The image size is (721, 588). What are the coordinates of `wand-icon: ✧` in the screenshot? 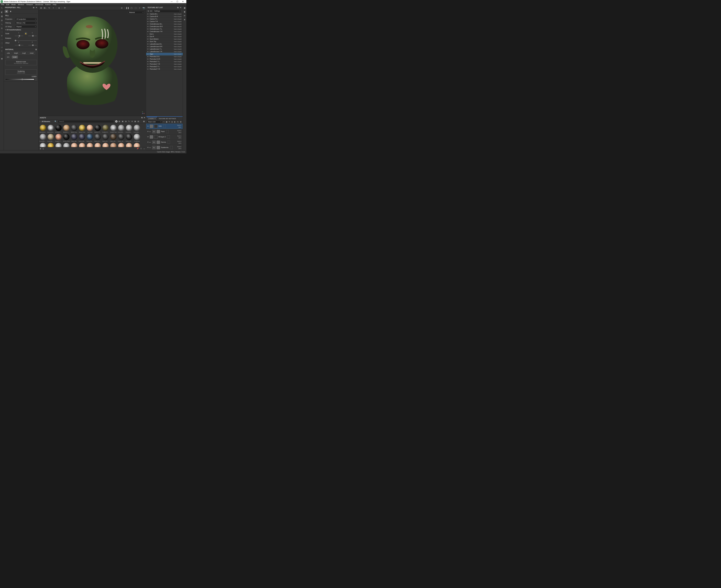 It's located at (53, 8).